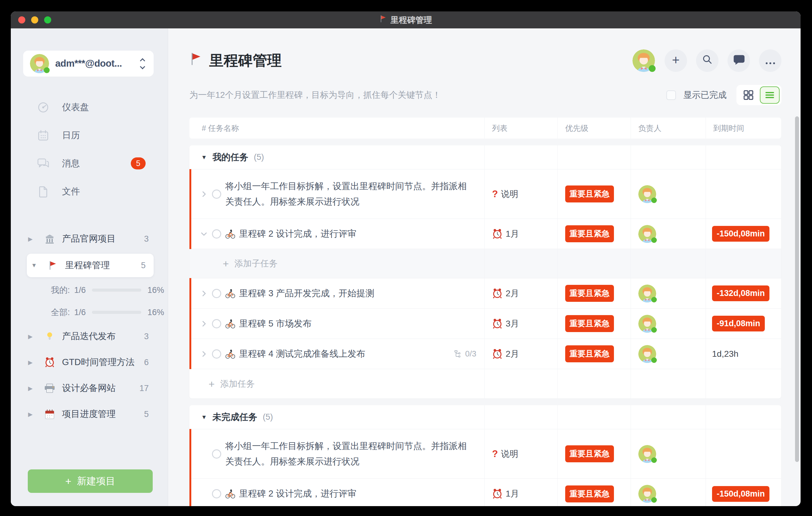 This screenshot has height=516, width=812. Describe the element at coordinates (486, 293) in the screenshot. I see `task-row: 里程碑 3 产品开发完成，开始提测2月重要且紧急-132d,08min` at that location.